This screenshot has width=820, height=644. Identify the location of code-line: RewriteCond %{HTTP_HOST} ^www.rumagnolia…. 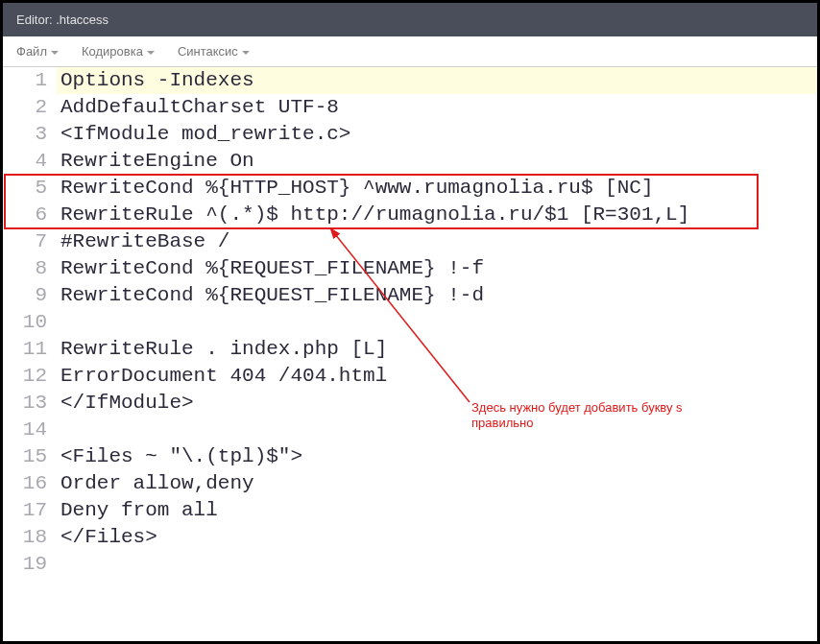
(437, 188).